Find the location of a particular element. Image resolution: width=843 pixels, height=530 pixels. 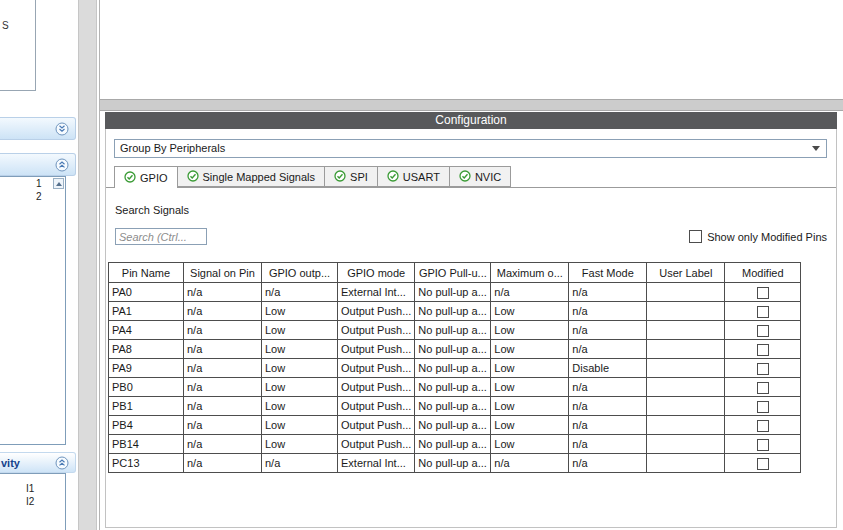

expand-double-chevron-down-icon is located at coordinates (62, 129).